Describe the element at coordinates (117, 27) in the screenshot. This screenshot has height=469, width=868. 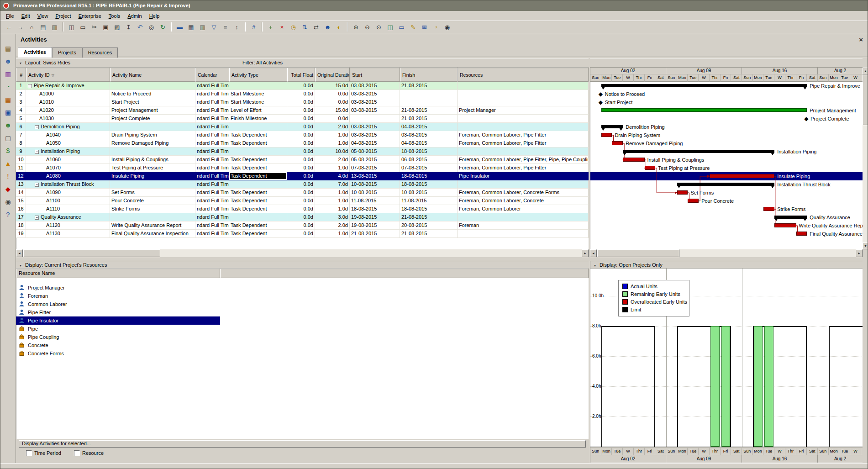
I see `paste-button: ▨` at that location.